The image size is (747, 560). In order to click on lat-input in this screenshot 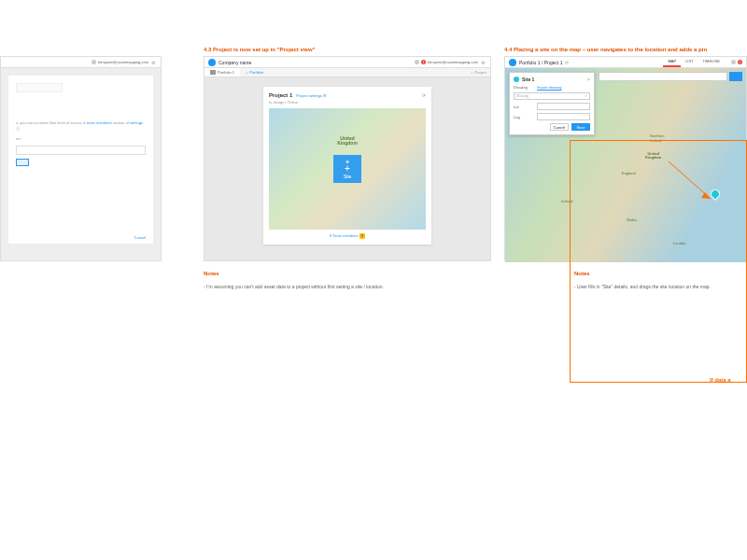, I will do `click(564, 106)`.